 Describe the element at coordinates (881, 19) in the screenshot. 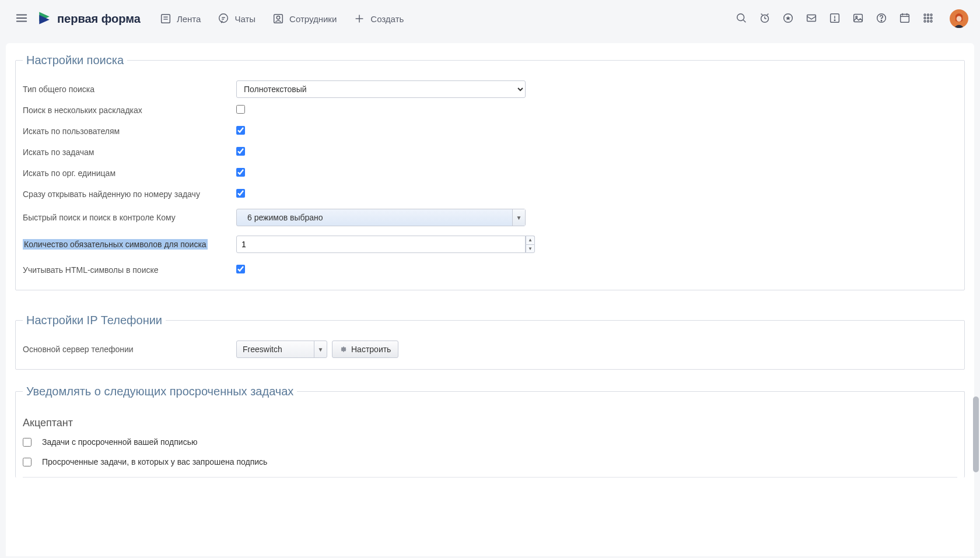

I see `help-icon` at that location.